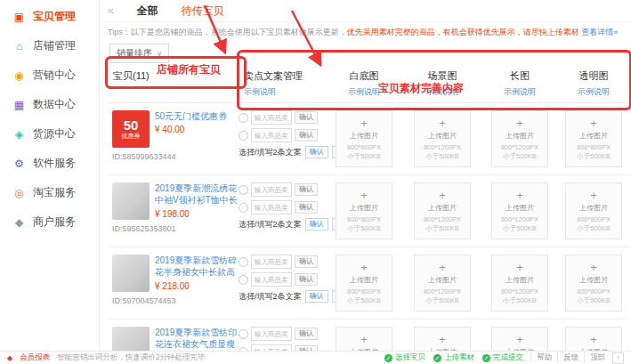 The image size is (631, 364). What do you see at coordinates (463, 32) in the screenshot?
I see `tips-highlight-text: 优先采用素材完整的商品，有机会获得优先展示，请尽快上传素材` at bounding box center [463, 32].